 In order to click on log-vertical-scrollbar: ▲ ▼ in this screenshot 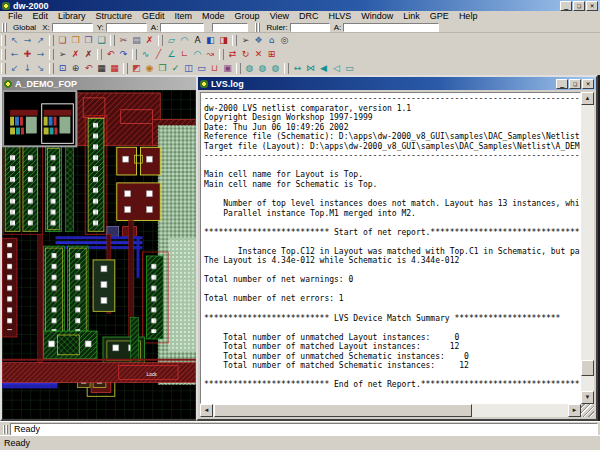, I will do `click(588, 248)`.